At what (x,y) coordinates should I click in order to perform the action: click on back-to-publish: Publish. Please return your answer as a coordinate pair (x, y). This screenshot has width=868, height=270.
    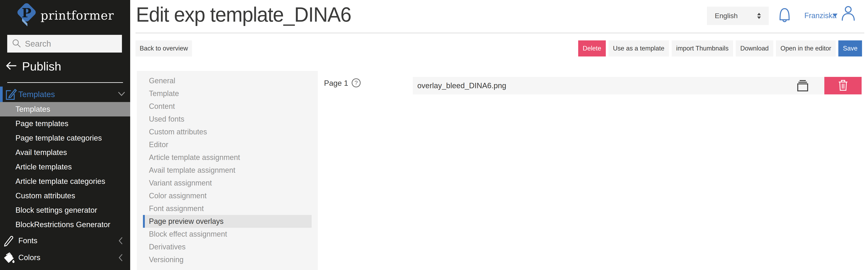
    Looking at the image, I should click on (34, 66).